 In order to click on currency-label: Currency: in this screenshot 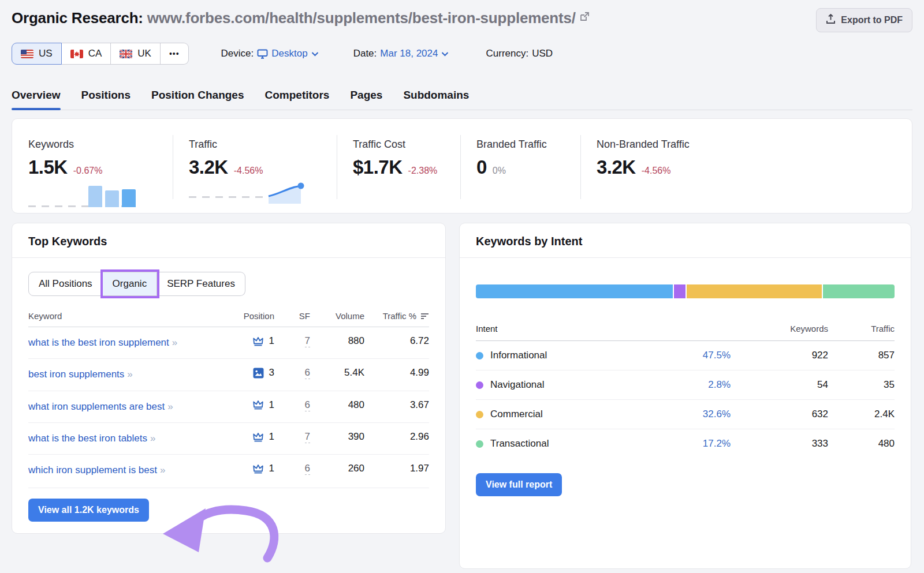, I will do `click(507, 54)`.